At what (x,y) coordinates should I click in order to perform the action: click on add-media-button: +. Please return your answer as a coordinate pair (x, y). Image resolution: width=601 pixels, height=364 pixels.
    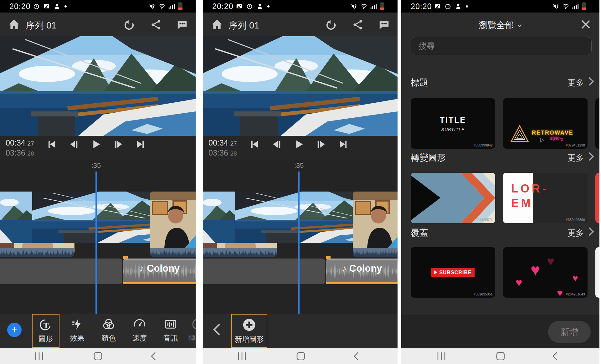
    Looking at the image, I should click on (14, 330).